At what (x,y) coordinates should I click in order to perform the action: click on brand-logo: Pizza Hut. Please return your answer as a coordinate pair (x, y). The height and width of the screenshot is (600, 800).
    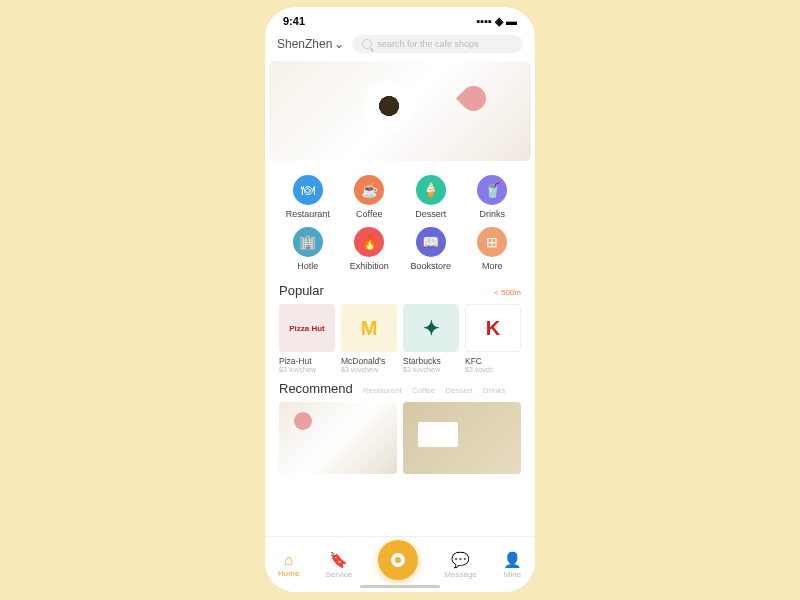
    Looking at the image, I should click on (307, 328).